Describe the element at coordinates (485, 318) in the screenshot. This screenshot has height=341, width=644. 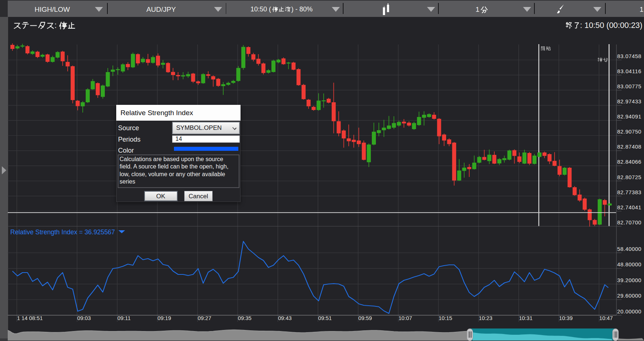
I see `svg-text: 10:23` at that location.